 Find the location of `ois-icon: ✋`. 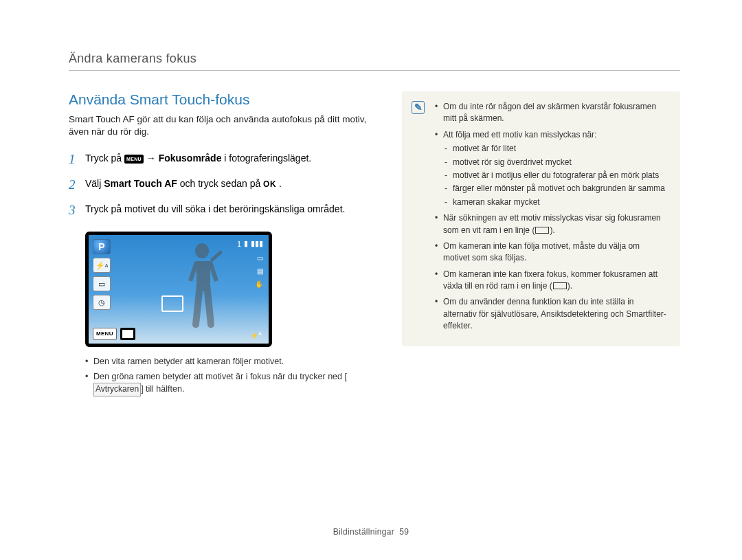

ois-icon: ✋ is located at coordinates (259, 284).